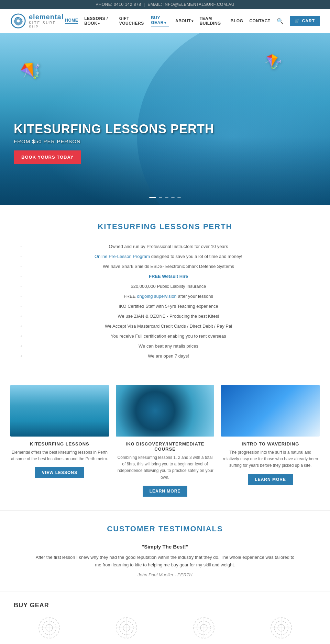  Describe the element at coordinates (60, 456) in the screenshot. I see `card-text-kitesurfing: Elemental offers the best kitesurfing le…` at that location.